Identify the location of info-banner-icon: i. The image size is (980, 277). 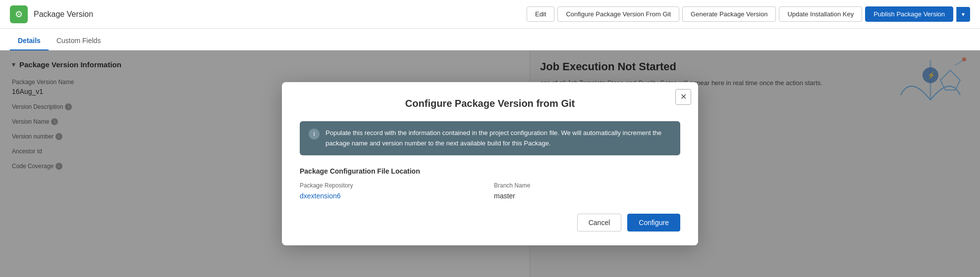
(314, 134).